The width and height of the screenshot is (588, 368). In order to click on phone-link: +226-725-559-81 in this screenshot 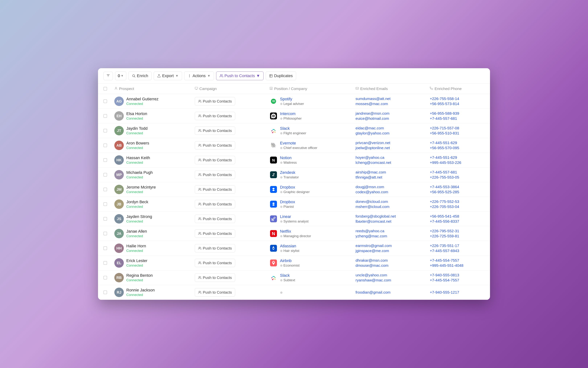, I will do `click(458, 236)`.